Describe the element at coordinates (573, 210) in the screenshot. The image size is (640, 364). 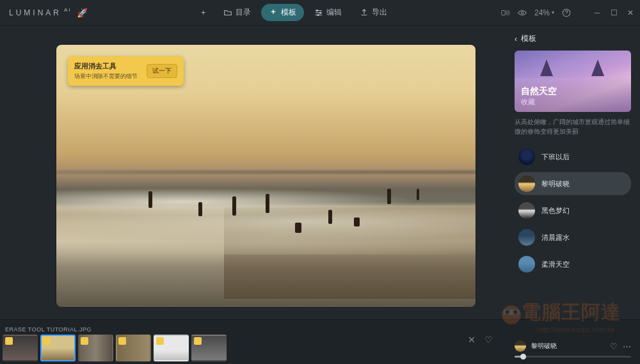
I see `preset-list: 下班以后 黎明破晓 黑色梦幻 清晨露水 柔滑天空` at that location.